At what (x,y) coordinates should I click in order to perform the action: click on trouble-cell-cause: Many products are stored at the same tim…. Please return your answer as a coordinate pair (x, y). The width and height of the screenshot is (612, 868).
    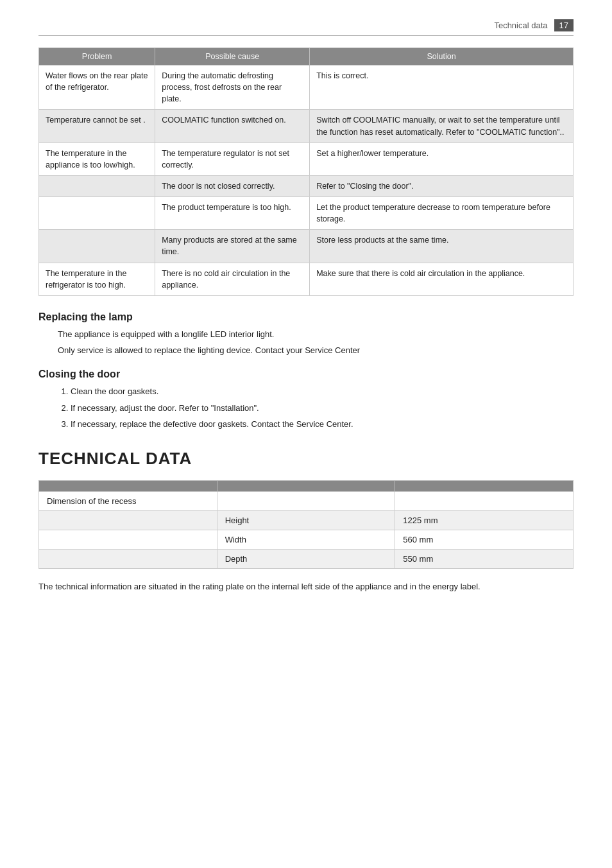
    Looking at the image, I should click on (232, 247).